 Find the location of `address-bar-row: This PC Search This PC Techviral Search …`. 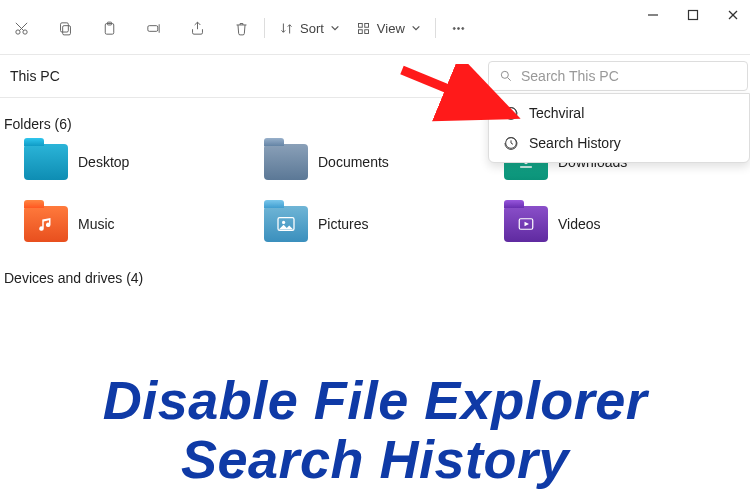

address-bar-row: This PC Search This PC Techviral Search … is located at coordinates (375, 76).